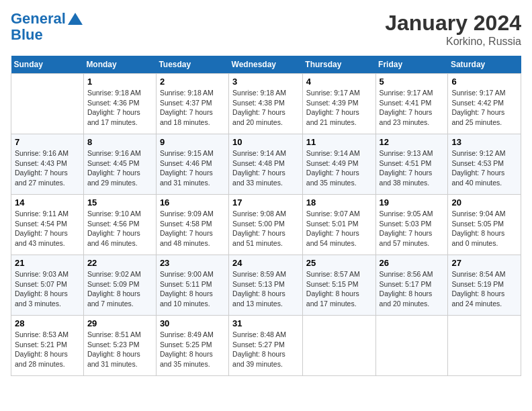 The height and width of the screenshot is (411, 532). Describe the element at coordinates (266, 349) in the screenshot. I see `day-info: Sunrise: 8:48 AMSunset: 5:27 PMDaylight:…` at that location.